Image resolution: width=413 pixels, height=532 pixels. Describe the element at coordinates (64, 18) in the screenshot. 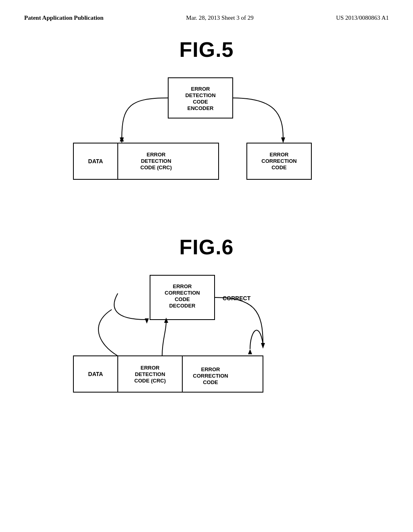

I see `publication-label: Patent Application Publication` at that location.